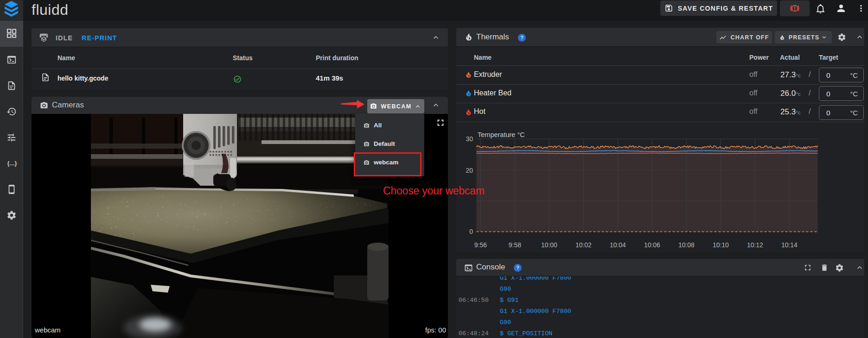 The height and width of the screenshot is (338, 868). I want to click on svg-text: Temperature °C, so click(501, 135).